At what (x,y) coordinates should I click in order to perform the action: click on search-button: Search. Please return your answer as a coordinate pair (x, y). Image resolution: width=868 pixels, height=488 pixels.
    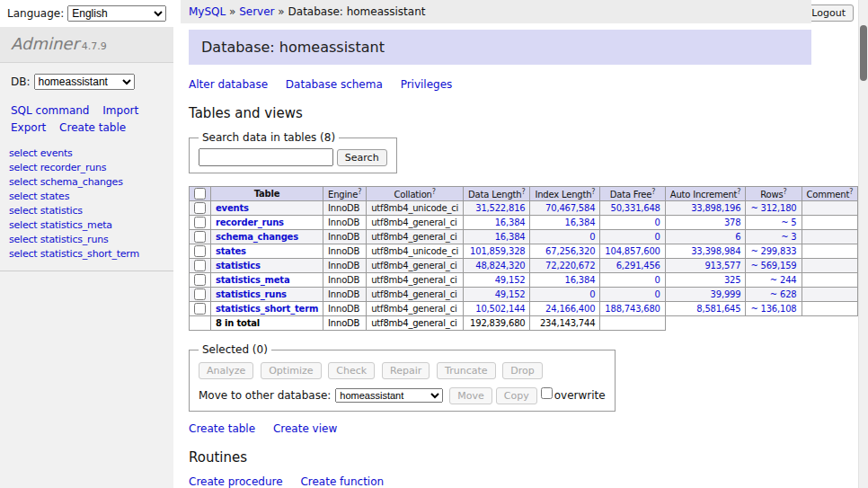
    Looking at the image, I should click on (362, 158).